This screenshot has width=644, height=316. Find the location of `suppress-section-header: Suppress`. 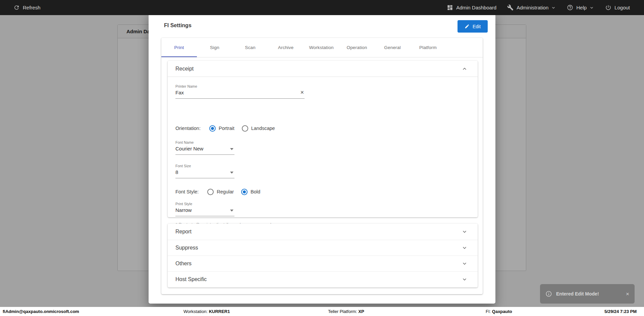

suppress-section-header: Suppress is located at coordinates (323, 248).